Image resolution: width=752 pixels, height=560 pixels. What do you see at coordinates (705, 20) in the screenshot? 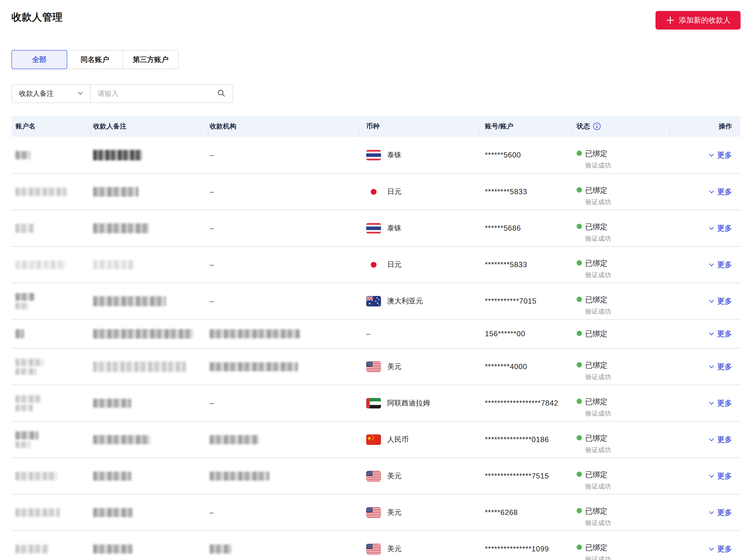
I see `add-payee-button-label: 添加新的收款人` at bounding box center [705, 20].